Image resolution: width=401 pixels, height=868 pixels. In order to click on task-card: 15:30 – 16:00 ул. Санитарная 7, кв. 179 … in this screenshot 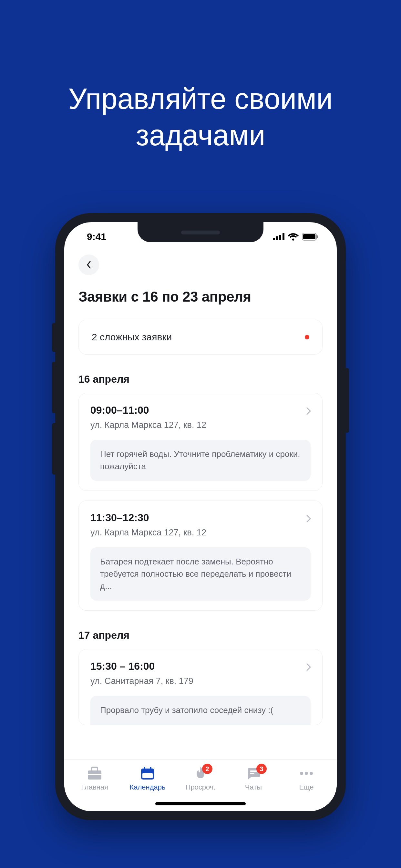, I will do `click(201, 687)`.